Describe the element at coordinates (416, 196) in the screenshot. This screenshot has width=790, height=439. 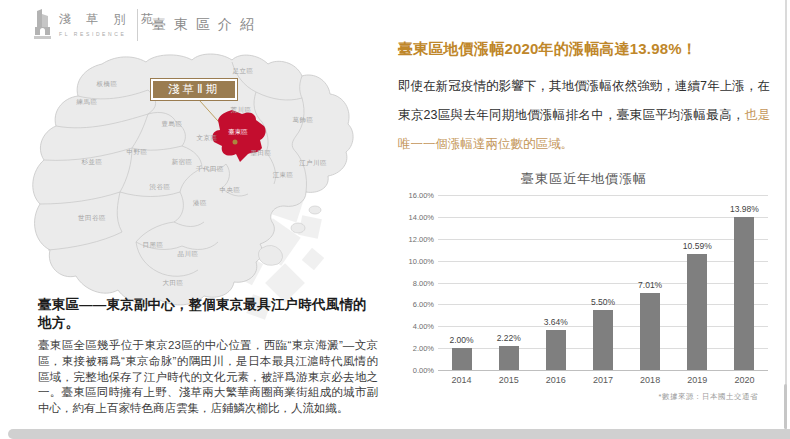
I see `chart-ytick-label: 16.00%` at that location.